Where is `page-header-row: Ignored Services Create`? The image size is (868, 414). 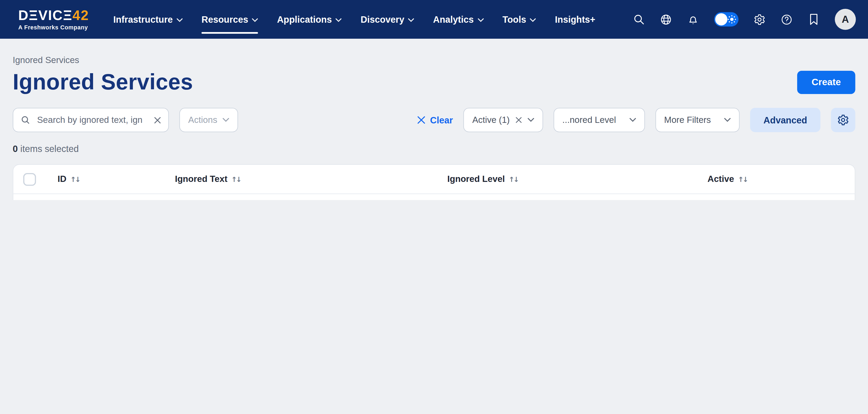
page-header-row: Ignored Services Create is located at coordinates (434, 82).